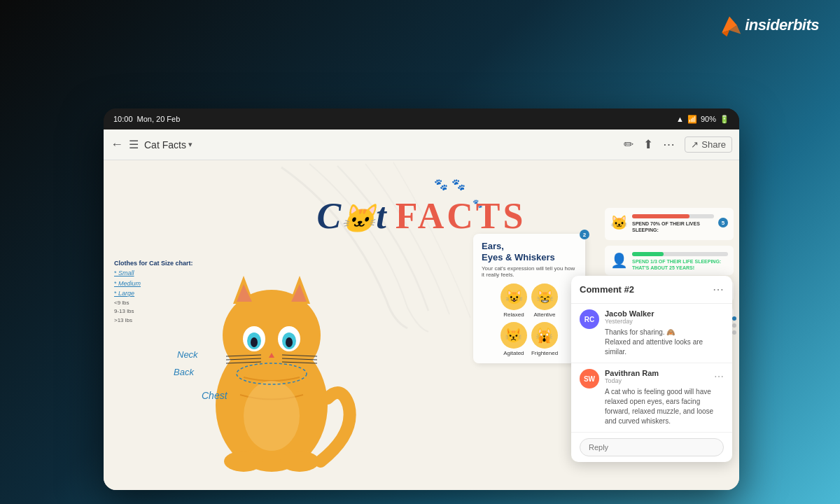  I want to click on paw-prints: 🐾 🐾, so click(449, 185).